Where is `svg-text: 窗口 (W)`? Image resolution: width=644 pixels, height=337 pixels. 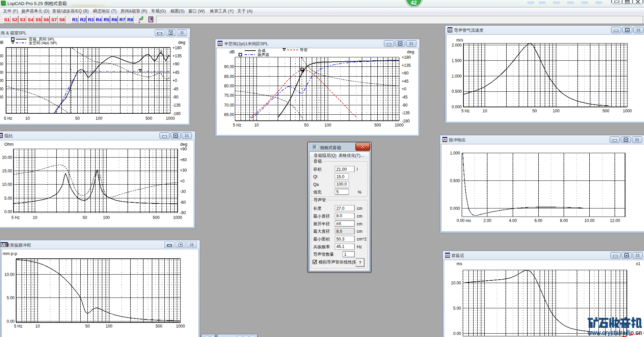 svg-text: 窗口 (W) is located at coordinates (196, 11).